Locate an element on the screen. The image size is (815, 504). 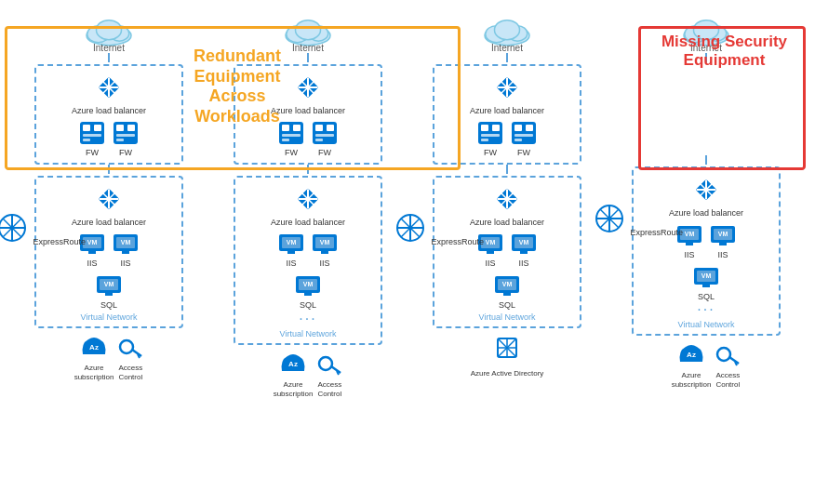
lb-col1: Azure load balancer is located at coordinates (109, 93).